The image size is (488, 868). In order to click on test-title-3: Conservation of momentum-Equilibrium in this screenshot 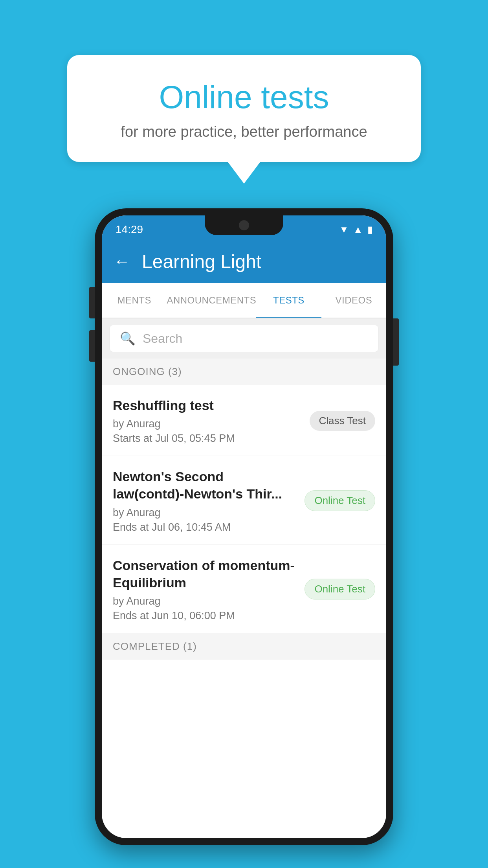, I will do `click(205, 574)`.